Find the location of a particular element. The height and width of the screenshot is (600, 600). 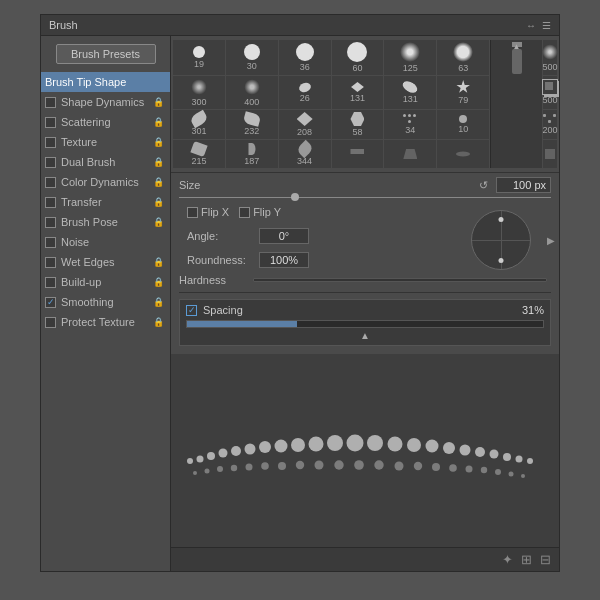

protect-texture-checkbox is located at coordinates (50, 322).